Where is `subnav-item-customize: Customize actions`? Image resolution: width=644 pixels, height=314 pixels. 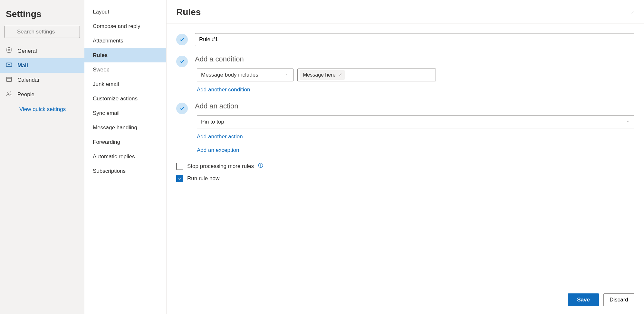
subnav-item-customize: Customize actions is located at coordinates (125, 98).